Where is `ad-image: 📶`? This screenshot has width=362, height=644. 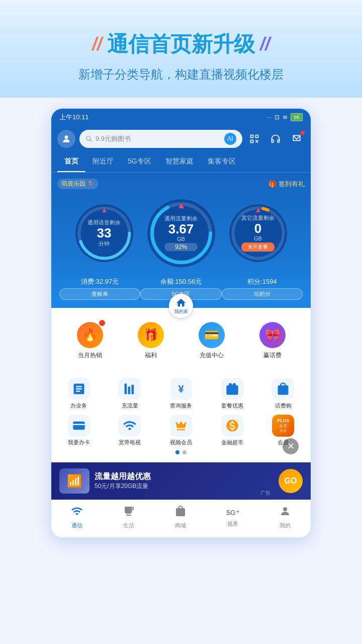 ad-image: 📶 is located at coordinates (74, 481).